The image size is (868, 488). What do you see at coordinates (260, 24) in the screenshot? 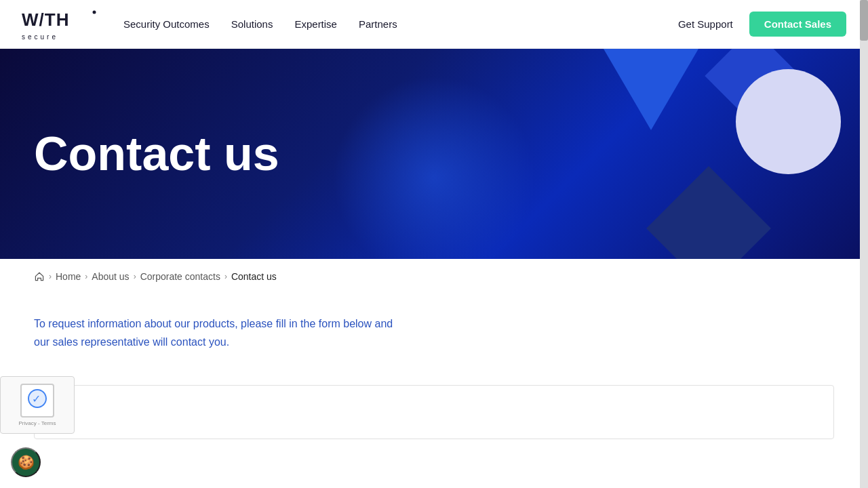
I see `main-nav: Security Outcomes Solutions Expertise Pa…` at bounding box center [260, 24].